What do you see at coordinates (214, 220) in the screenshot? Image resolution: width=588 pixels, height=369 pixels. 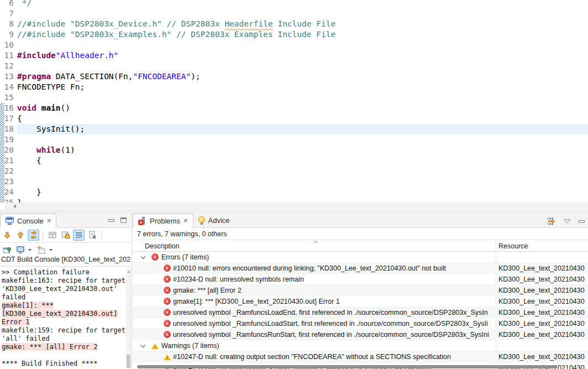 I see `tab-advice: Advice` at bounding box center [214, 220].